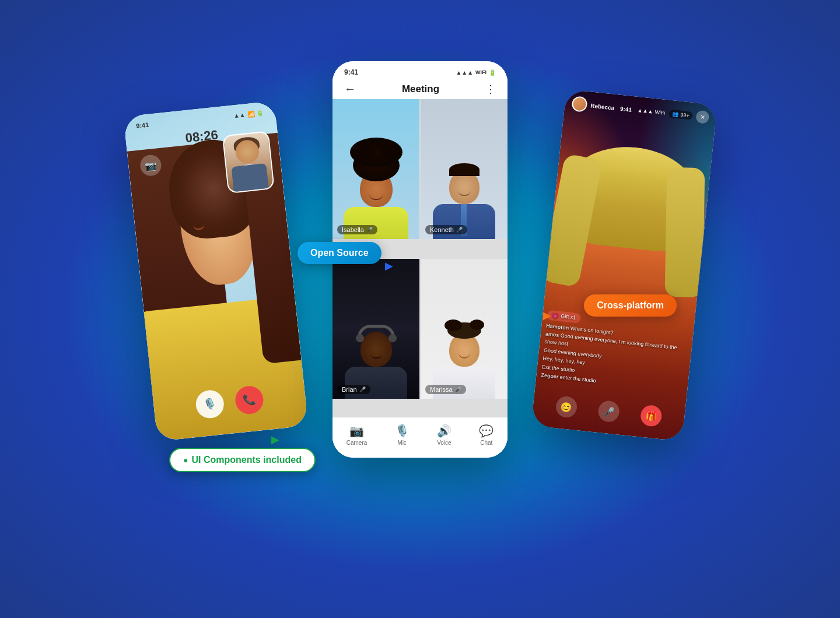 The width and height of the screenshot is (840, 618). I want to click on badge-open-source: Open Source, so click(340, 253).